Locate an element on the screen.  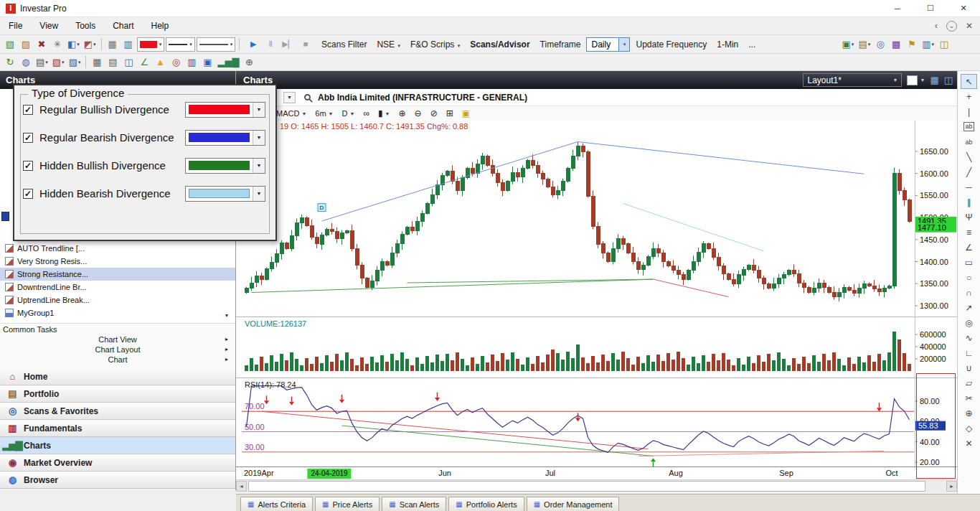
search-chart-icon: ◎ is located at coordinates (880, 44).